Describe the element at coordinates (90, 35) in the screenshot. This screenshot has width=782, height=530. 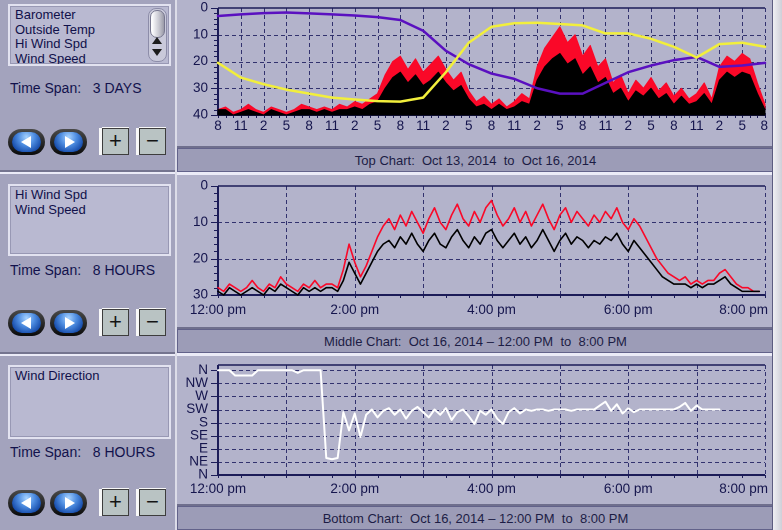
I see `top-chart-series-listbox: Barometer Outside Temp Hi Wind Spd Wind …` at that location.